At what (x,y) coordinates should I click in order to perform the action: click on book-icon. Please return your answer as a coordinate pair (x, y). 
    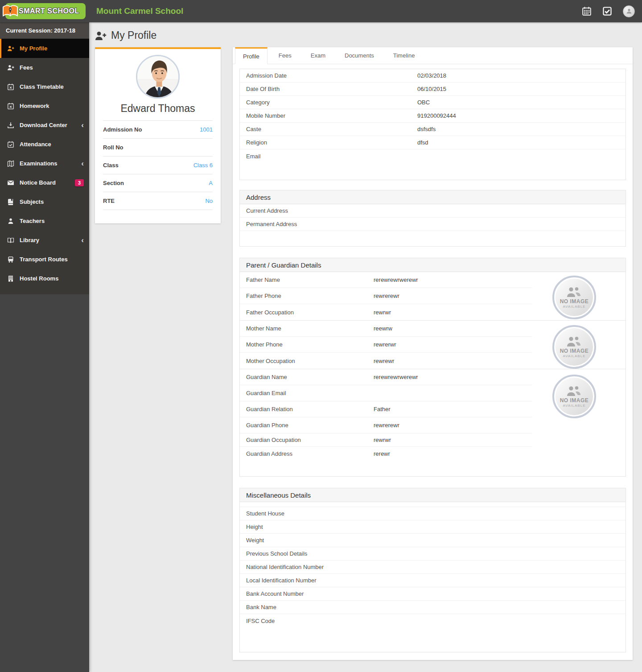
    Looking at the image, I should click on (11, 202).